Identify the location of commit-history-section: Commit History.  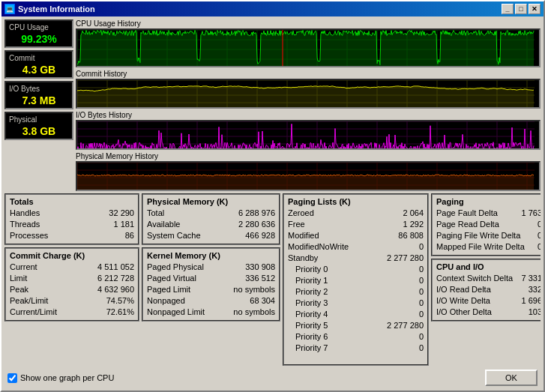
(308, 89).